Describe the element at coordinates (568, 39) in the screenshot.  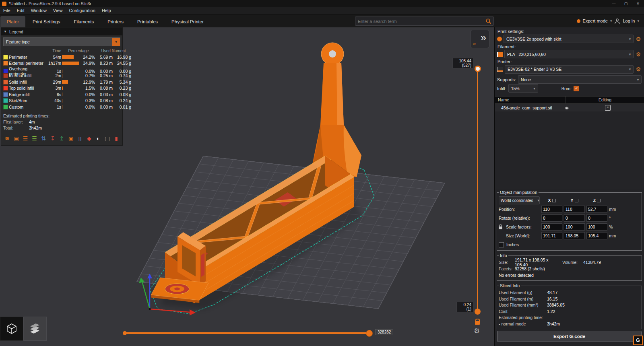
I see `print-settings-dropdown: CE3V3SE 2x speed with skirt ▾` at that location.